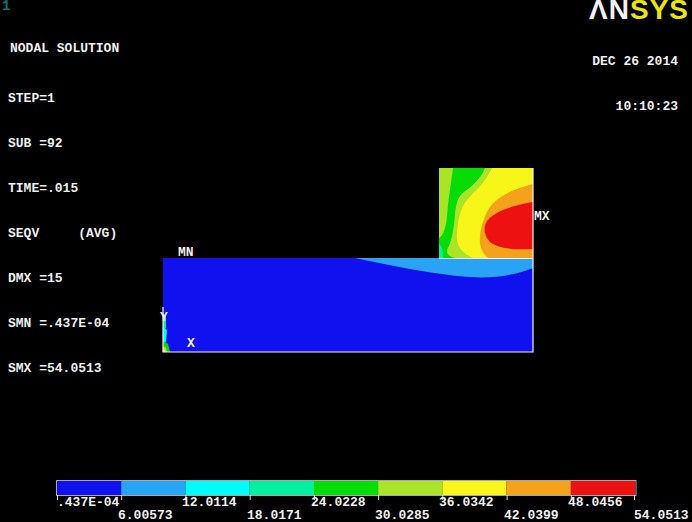 This screenshot has height=522, width=692. What do you see at coordinates (210, 502) in the screenshot?
I see `legend-value: 12.0114` at bounding box center [210, 502].